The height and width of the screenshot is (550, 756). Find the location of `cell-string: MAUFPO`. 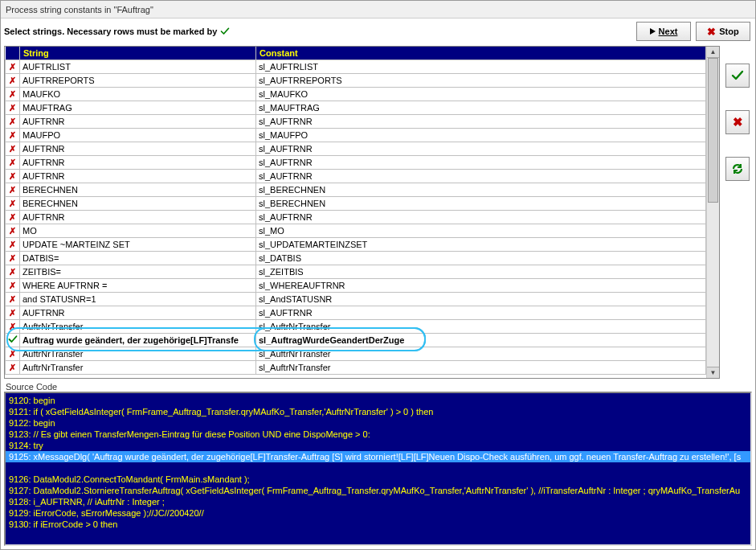

cell-string: MAUFPO is located at coordinates (138, 135).